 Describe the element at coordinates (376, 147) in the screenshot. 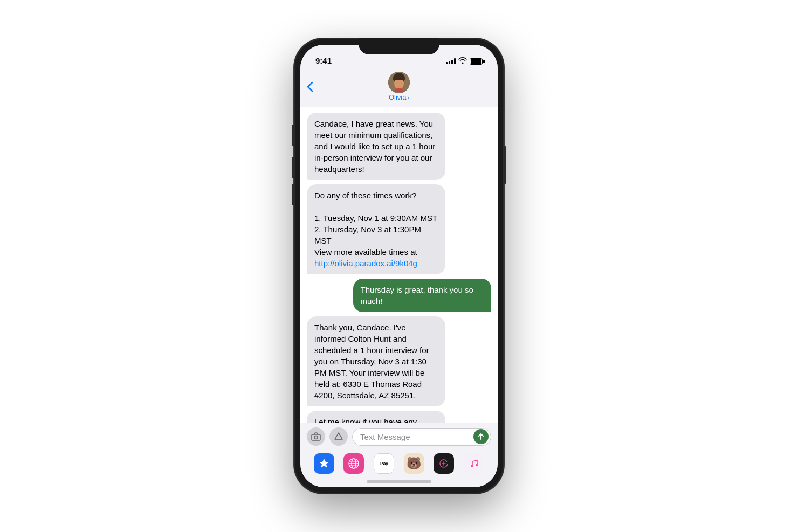

I see `message-bubble-1: Candace, I have great news. You meet our…` at that location.